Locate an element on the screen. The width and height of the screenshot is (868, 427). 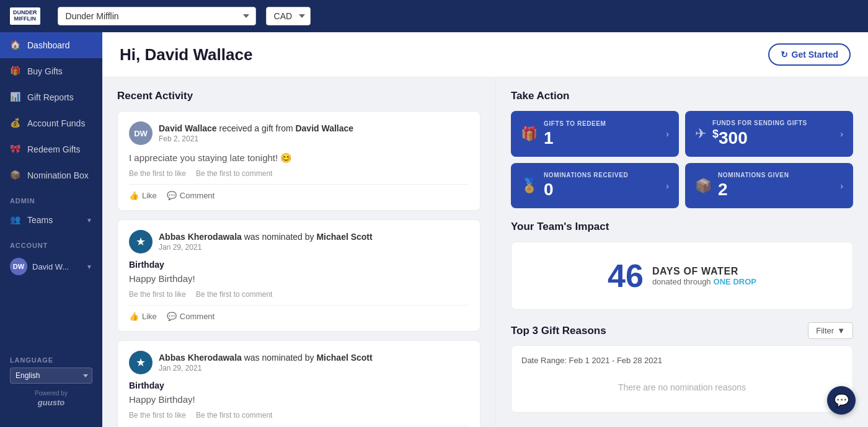
no-data-message: There are no nomination reasons is located at coordinates (682, 387).